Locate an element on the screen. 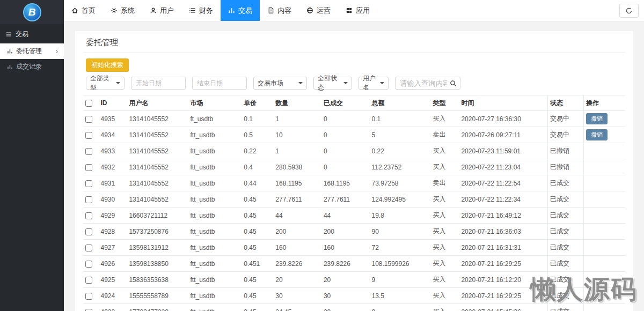  table-header-row: ID 用户名 市场 单价 数量 已成交 总额 类型 时间 状态 操作 is located at coordinates (354, 103).